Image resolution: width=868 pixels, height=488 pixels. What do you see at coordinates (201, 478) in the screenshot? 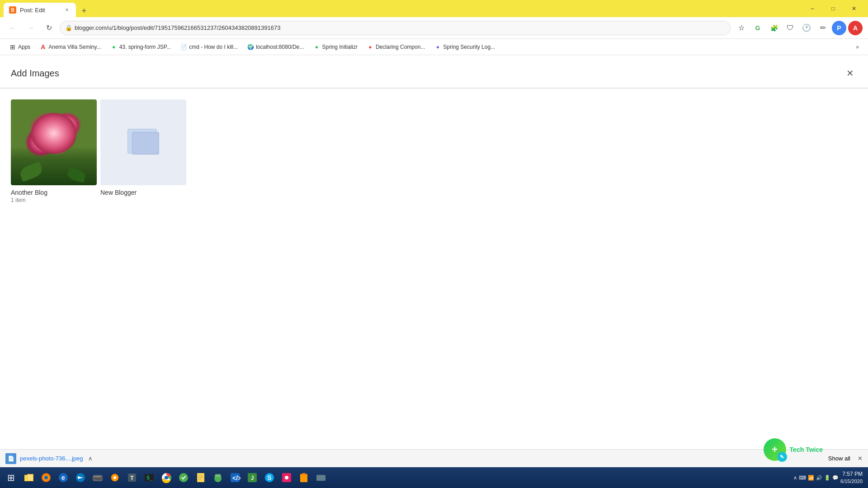
I see `taskbar-notes` at bounding box center [201, 478].